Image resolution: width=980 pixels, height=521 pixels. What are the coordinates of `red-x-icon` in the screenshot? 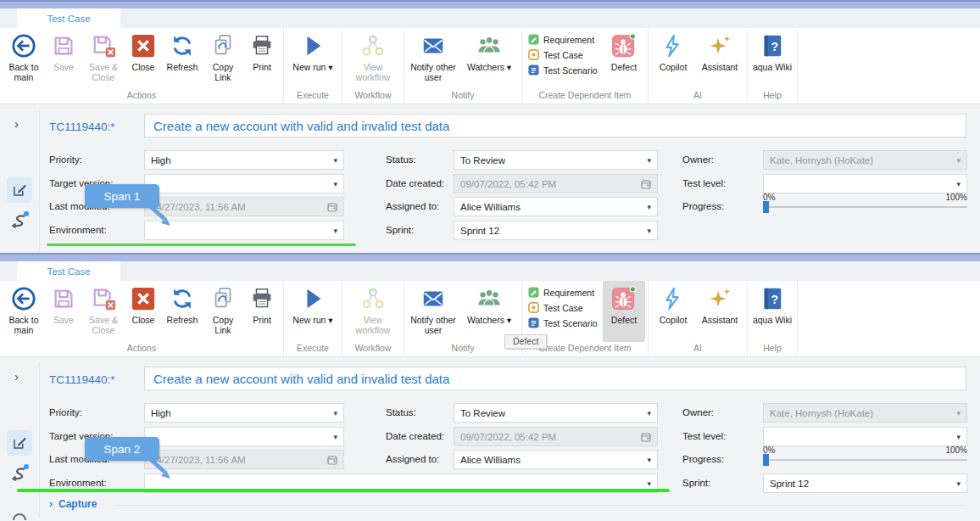 It's located at (143, 46).